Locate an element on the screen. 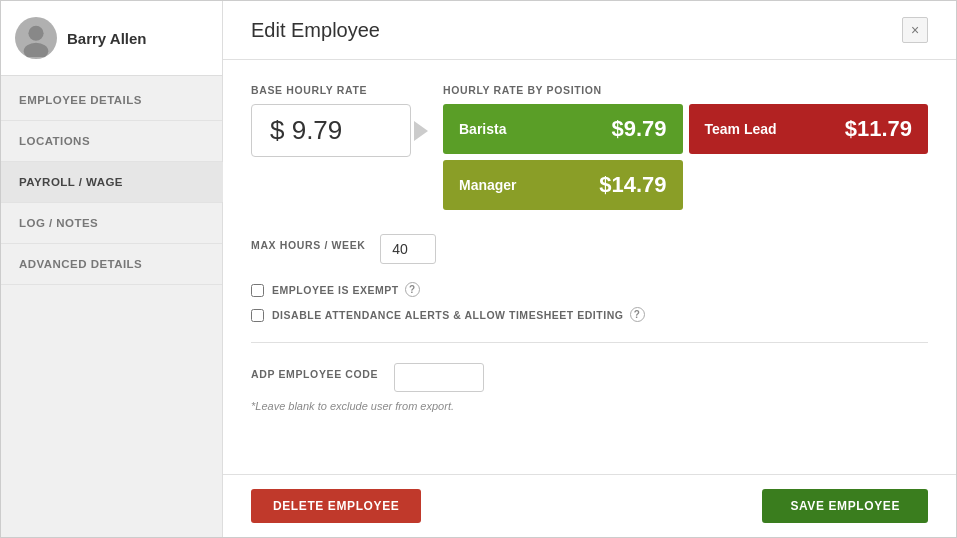 This screenshot has height=538, width=957. rate-card-team-lead: Team Lead $11.79 is located at coordinates (809, 129).